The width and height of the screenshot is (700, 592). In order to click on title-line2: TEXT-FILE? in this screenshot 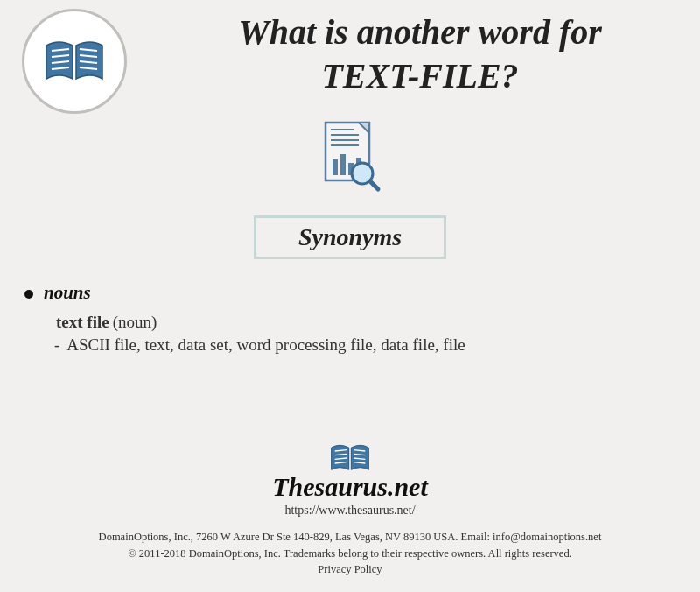, I will do `click(420, 75)`.